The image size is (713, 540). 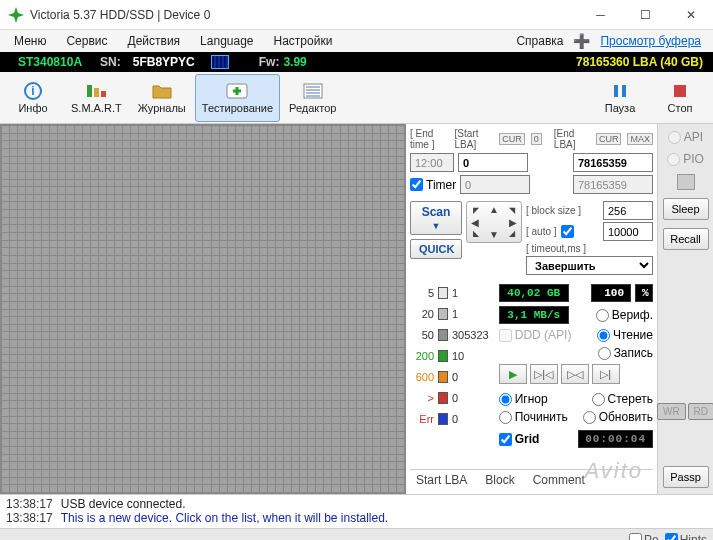 What do you see at coordinates (602, 316) in the screenshot?
I see `verif-radio` at bounding box center [602, 316].